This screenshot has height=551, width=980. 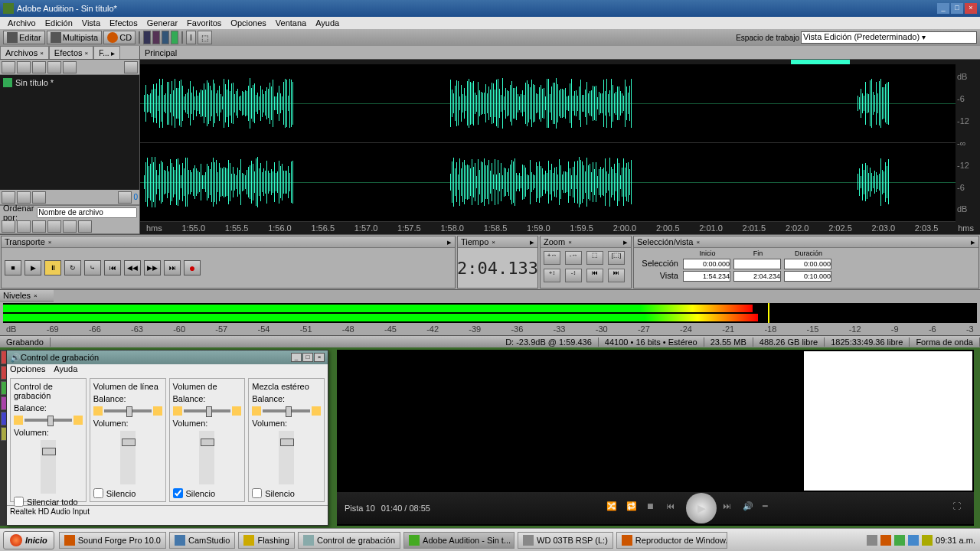 What do you see at coordinates (286, 411) in the screenshot?
I see `balance-slider-stereo` at bounding box center [286, 411].